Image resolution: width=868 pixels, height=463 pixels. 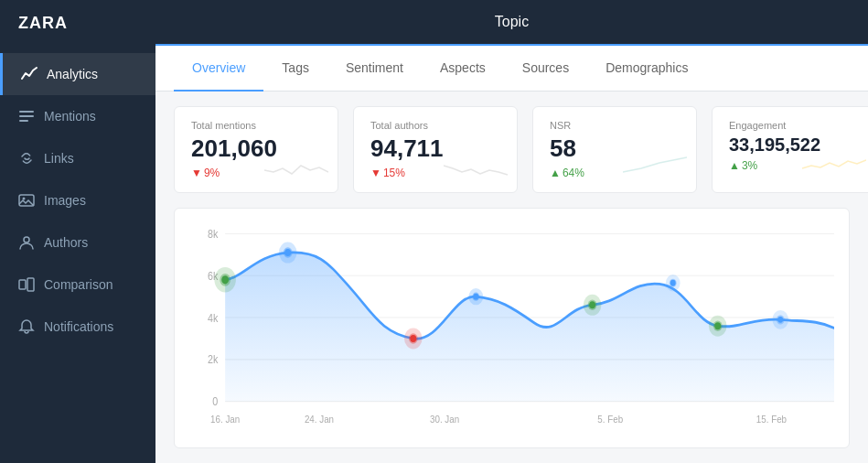 What do you see at coordinates (225, 419) in the screenshot?
I see `svg-text: 16. Jan` at bounding box center [225, 419].